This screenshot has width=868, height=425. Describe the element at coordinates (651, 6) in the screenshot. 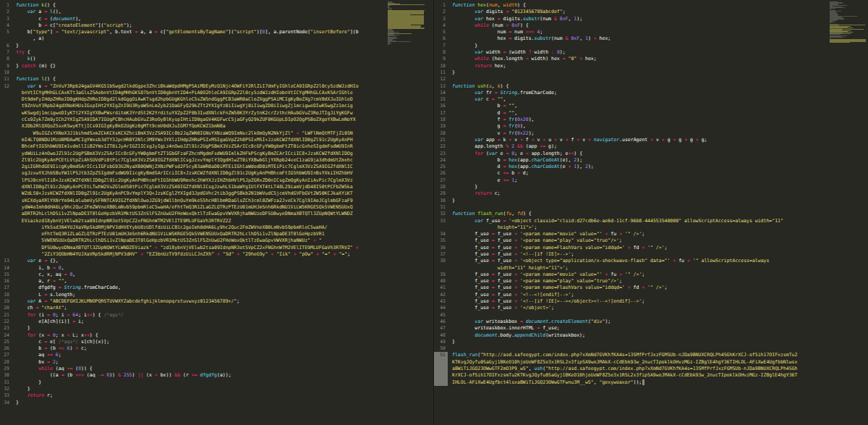

I see `code-line: 1function hex(num, width) {` at that location.